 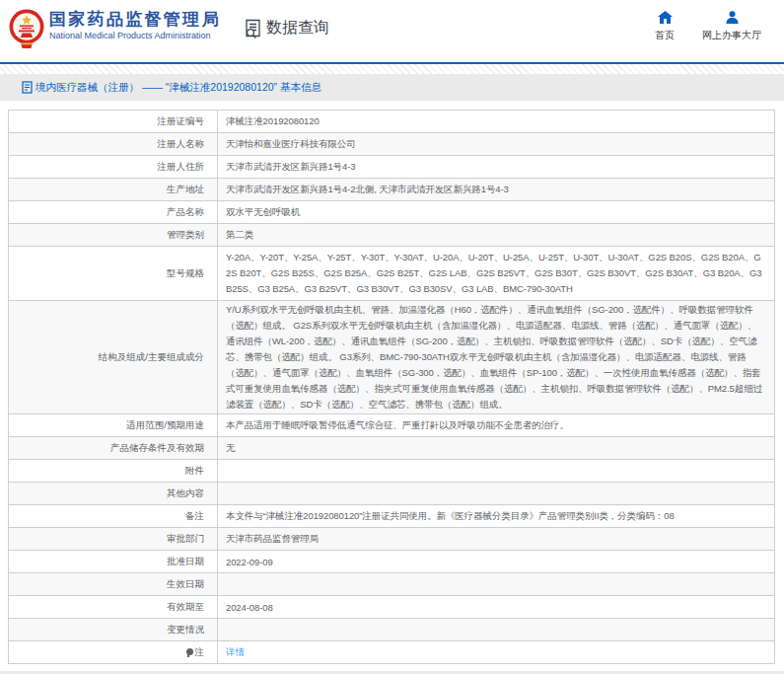 What do you see at coordinates (113, 122) in the screenshot?
I see `row-label: 注册证编号` at bounding box center [113, 122].